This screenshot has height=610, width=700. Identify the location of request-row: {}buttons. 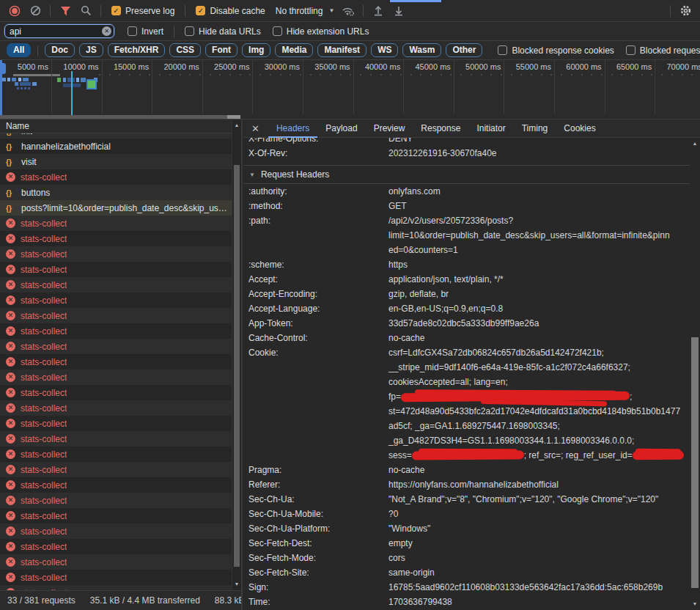
(116, 192).